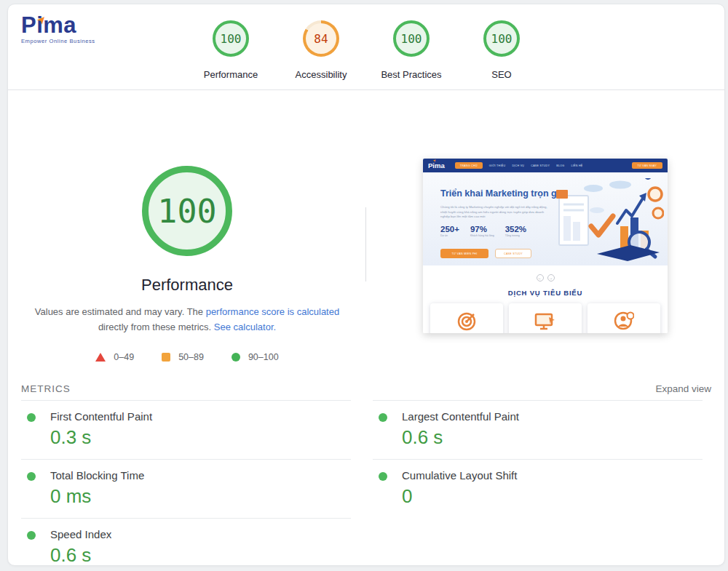 The image size is (728, 571). Describe the element at coordinates (321, 39) in the screenshot. I see `accessibility-gauge-icon: 84` at that location.